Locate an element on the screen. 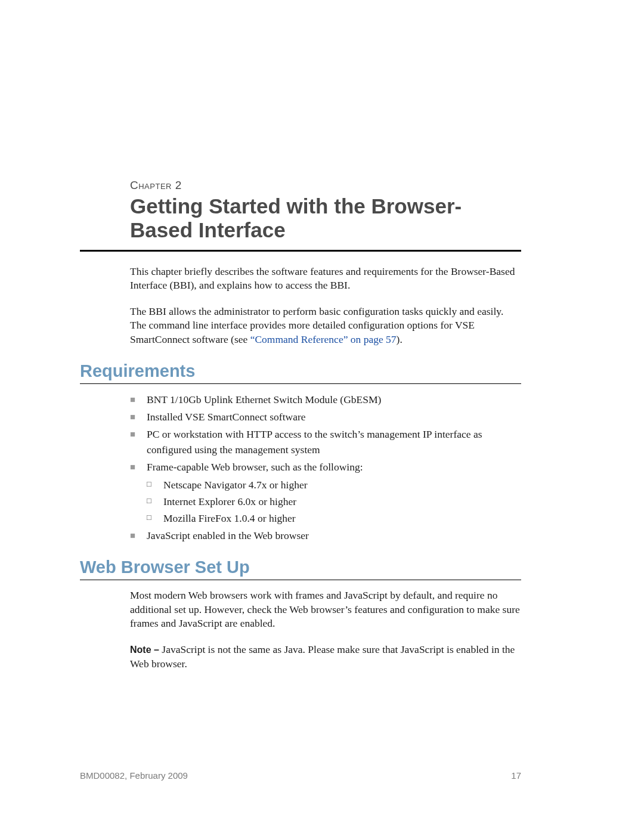 Image resolution: width=644 pixels, height=833 pixels. web-browser-rule is located at coordinates (301, 580).